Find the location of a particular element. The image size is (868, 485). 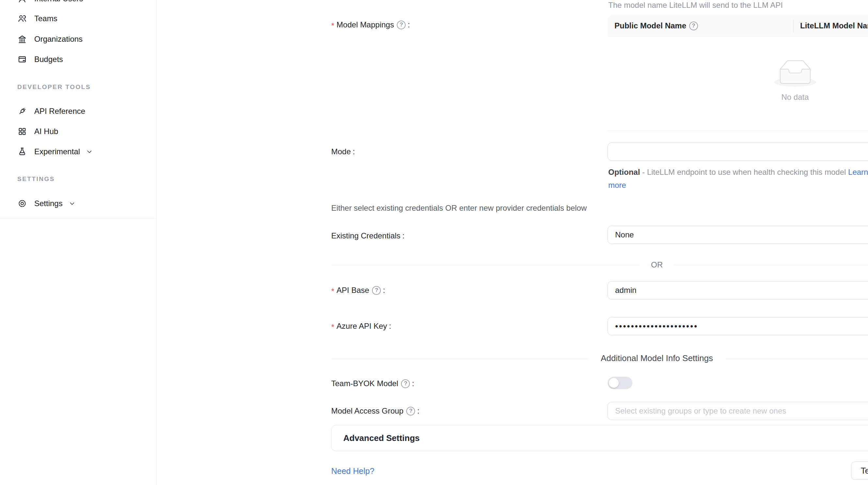

existing-credentials-select: None is located at coordinates (738, 235).